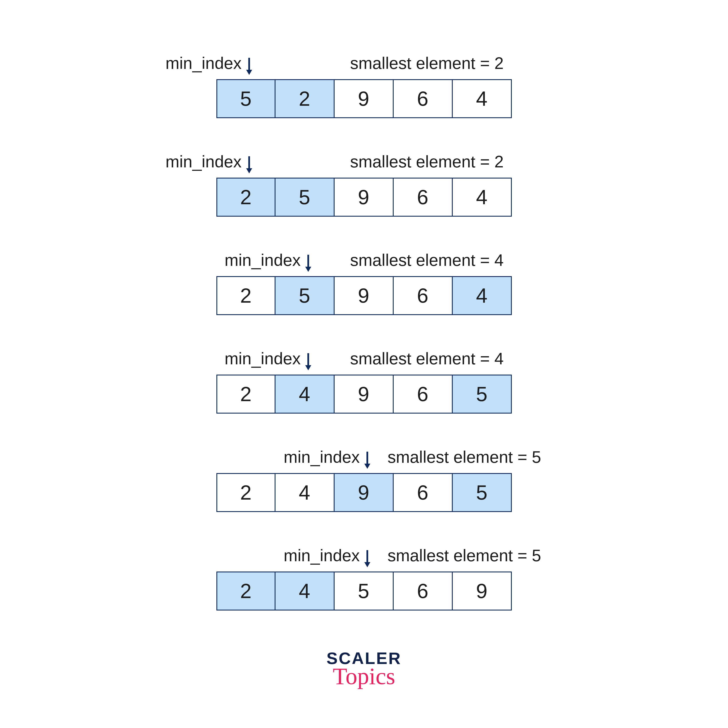  What do you see at coordinates (364, 669) in the screenshot?
I see `brand-logo: SCALER Topics` at bounding box center [364, 669].